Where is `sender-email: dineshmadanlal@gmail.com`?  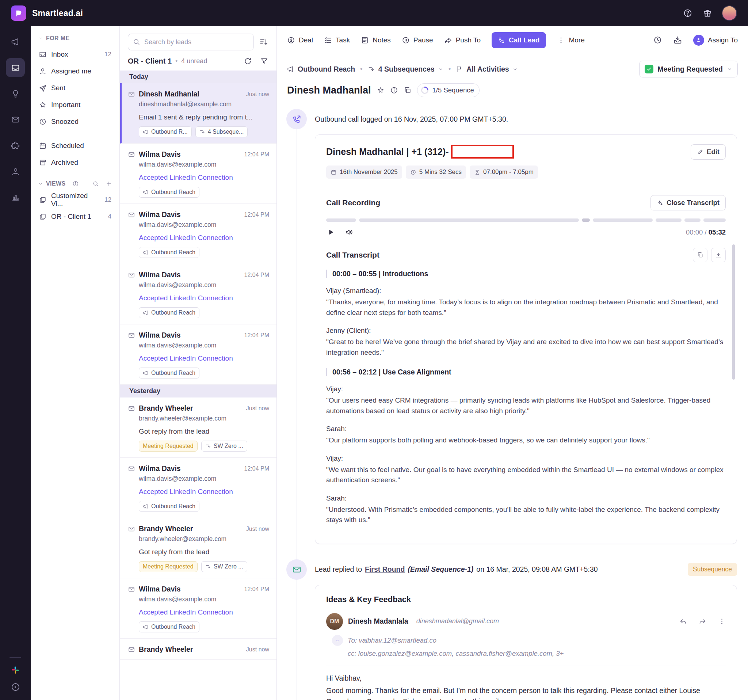
sender-email: dineshmadanlal@gmail.com is located at coordinates (458, 621).